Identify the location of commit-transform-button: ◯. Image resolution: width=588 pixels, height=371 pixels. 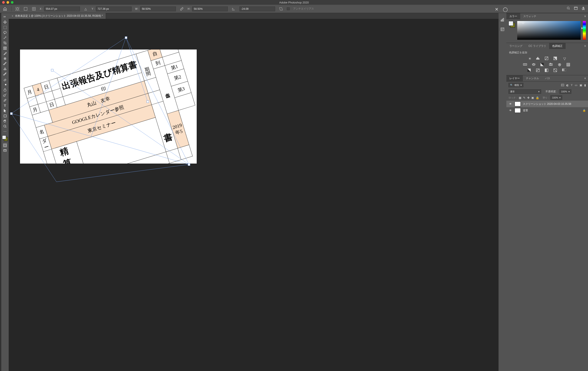
(505, 9).